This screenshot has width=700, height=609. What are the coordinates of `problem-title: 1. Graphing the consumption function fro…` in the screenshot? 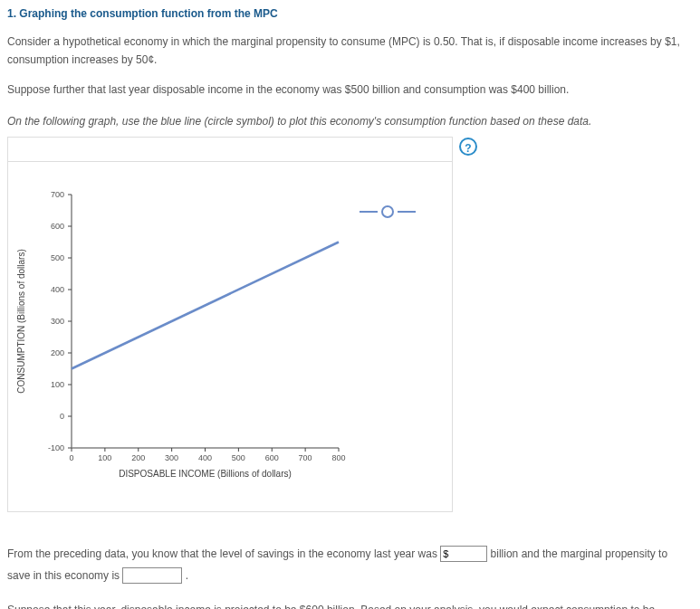 It's located at (350, 14).